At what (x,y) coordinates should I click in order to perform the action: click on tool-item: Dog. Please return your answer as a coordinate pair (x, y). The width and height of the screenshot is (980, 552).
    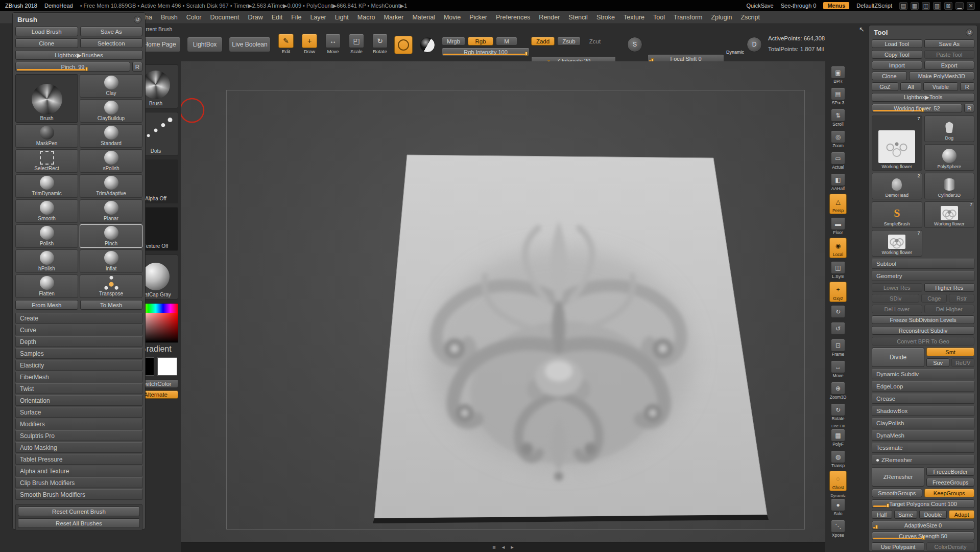
    Looking at the image, I should click on (950, 129).